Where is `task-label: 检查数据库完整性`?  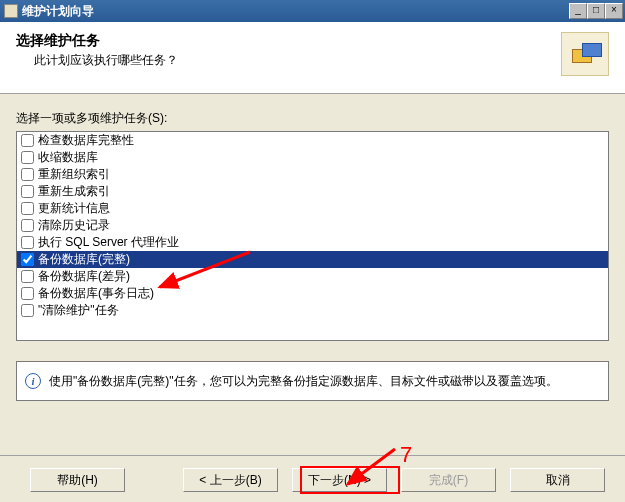
task-label: 检查数据库完整性 is located at coordinates (86, 140).